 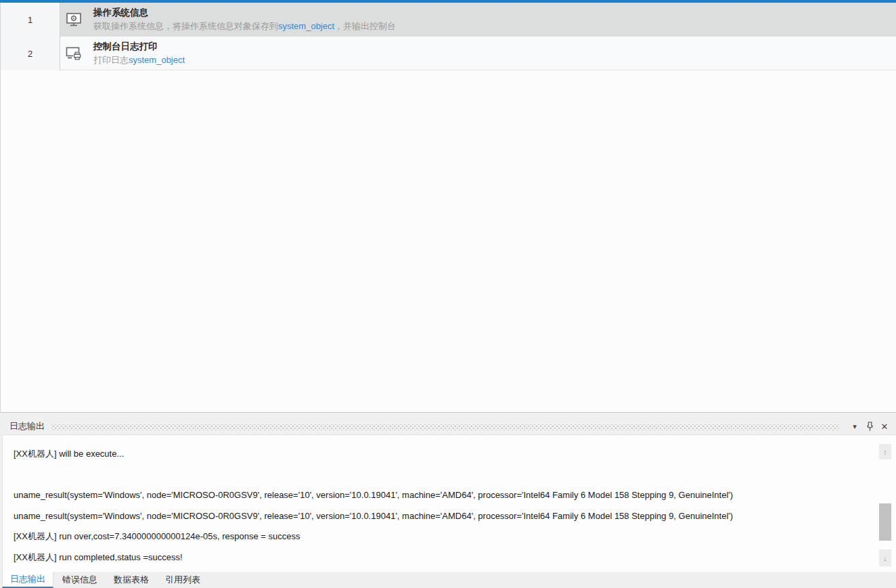 I want to click on step-description: 打印日志system_object, so click(x=139, y=60).